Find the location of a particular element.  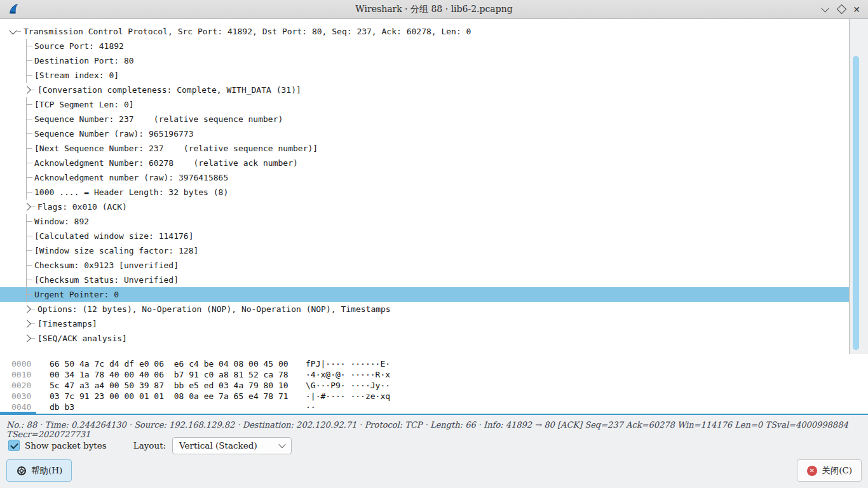

hex-bytes: db b3 is located at coordinates (170, 407).